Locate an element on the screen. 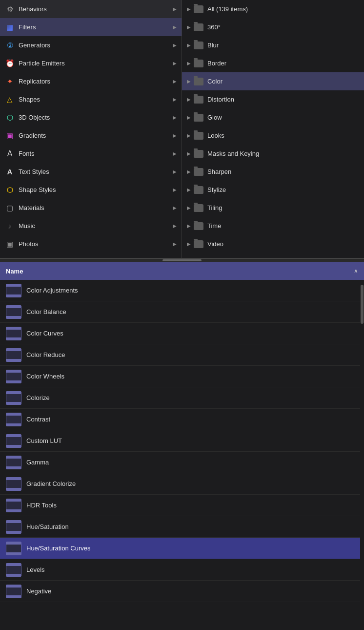 This screenshot has width=364, height=630. right-menu-item-looks: ▶ Looks is located at coordinates (273, 136).